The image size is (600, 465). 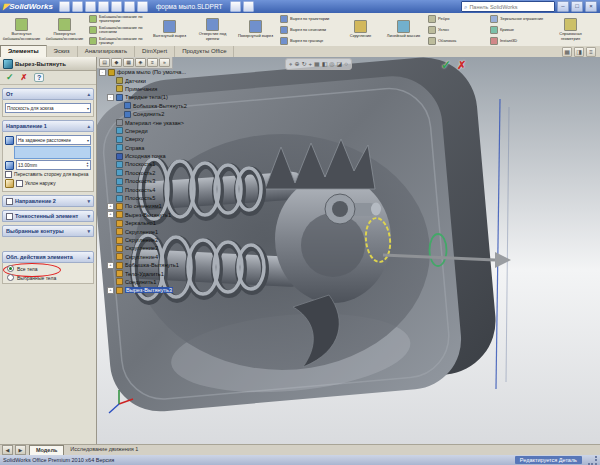 What do you see at coordinates (8, 450) in the screenshot?
I see `tab-scroll-left: ◀` at bounding box center [8, 450].